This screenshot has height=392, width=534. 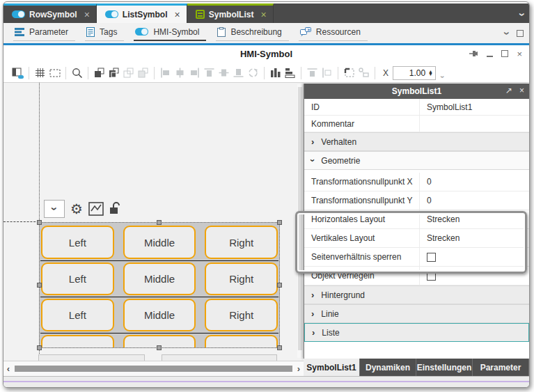 I want to click on minimize-icon, so click(x=490, y=56).